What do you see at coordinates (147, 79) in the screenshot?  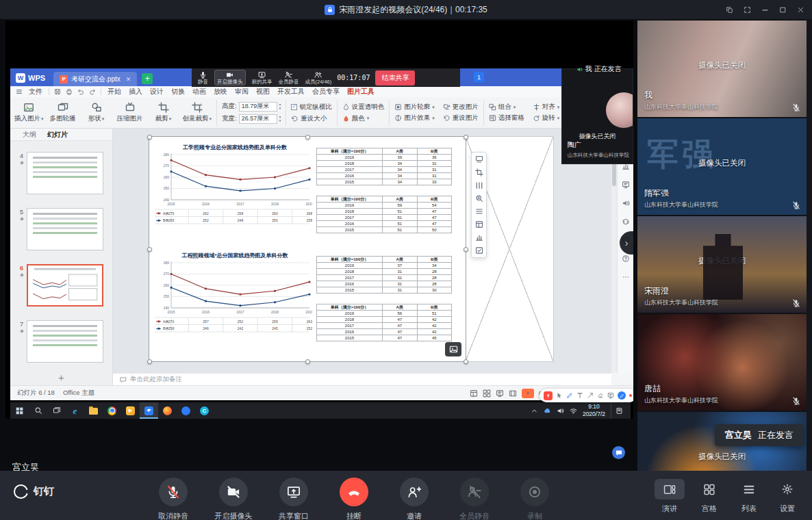 I see `new-tab-button` at bounding box center [147, 79].